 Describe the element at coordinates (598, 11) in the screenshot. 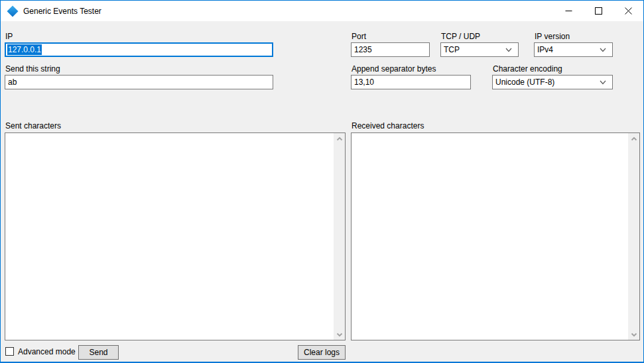

I see `window-controls` at that location.